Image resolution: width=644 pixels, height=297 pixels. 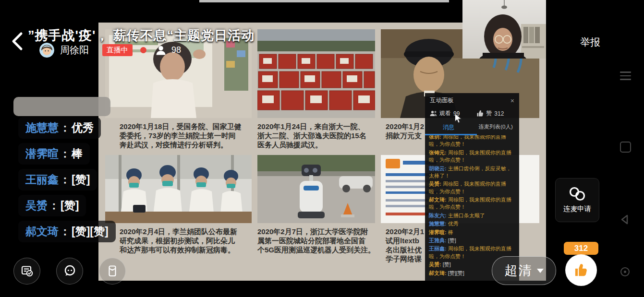 I want to click on comment-bubble-icon, so click(x=70, y=271).